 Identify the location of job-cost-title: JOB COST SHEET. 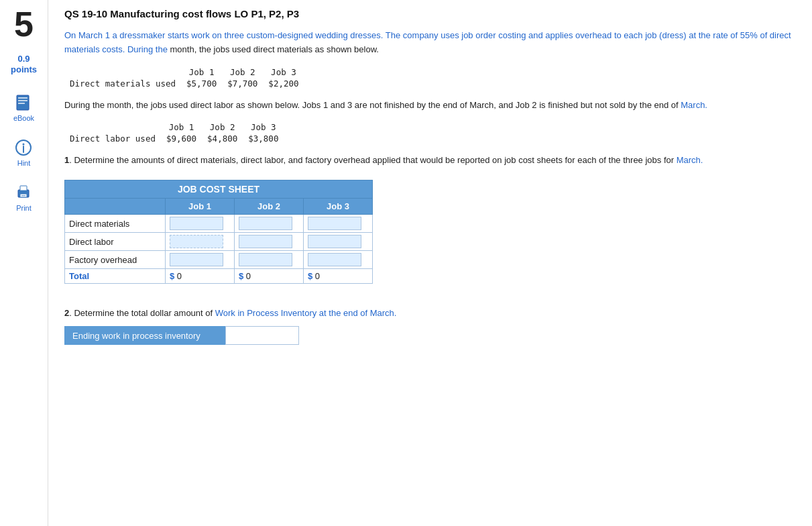
(219, 189).